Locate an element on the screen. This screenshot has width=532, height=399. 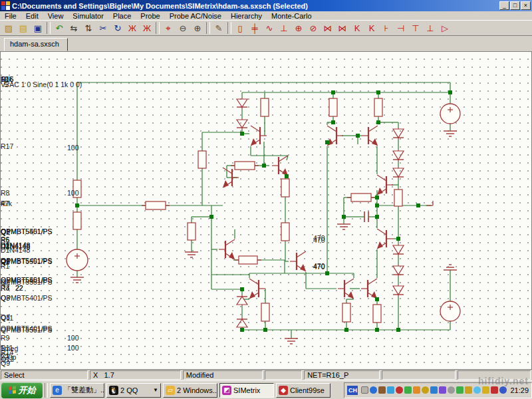
resistor-R15 is located at coordinates (77, 221).